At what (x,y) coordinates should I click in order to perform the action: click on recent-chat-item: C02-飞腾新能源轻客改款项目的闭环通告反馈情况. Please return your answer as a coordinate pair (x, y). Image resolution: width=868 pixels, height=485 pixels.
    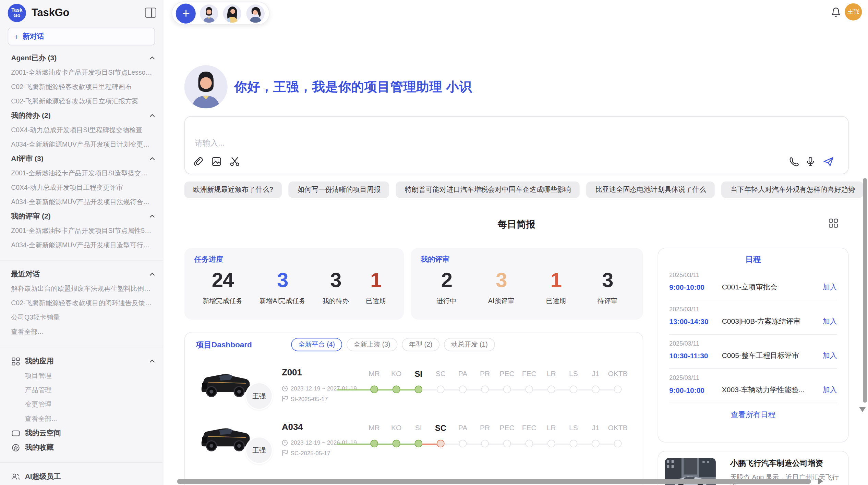
    Looking at the image, I should click on (82, 303).